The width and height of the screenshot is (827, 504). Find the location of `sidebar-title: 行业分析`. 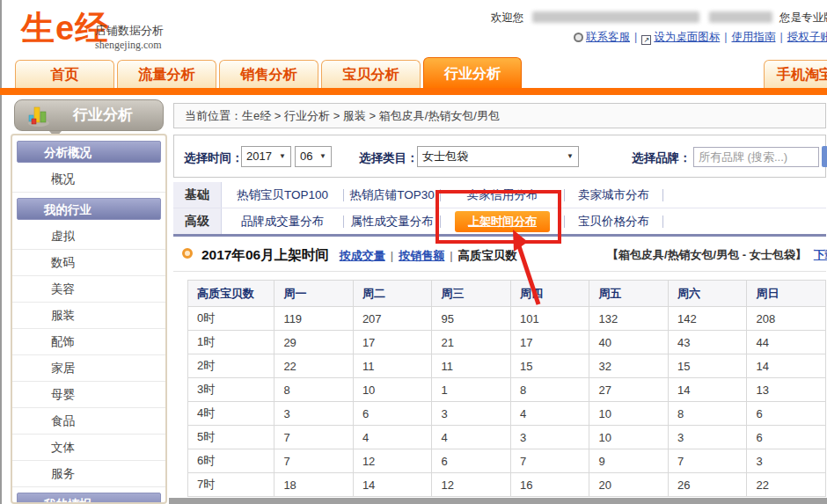

sidebar-title: 行业分析 is located at coordinates (103, 115).